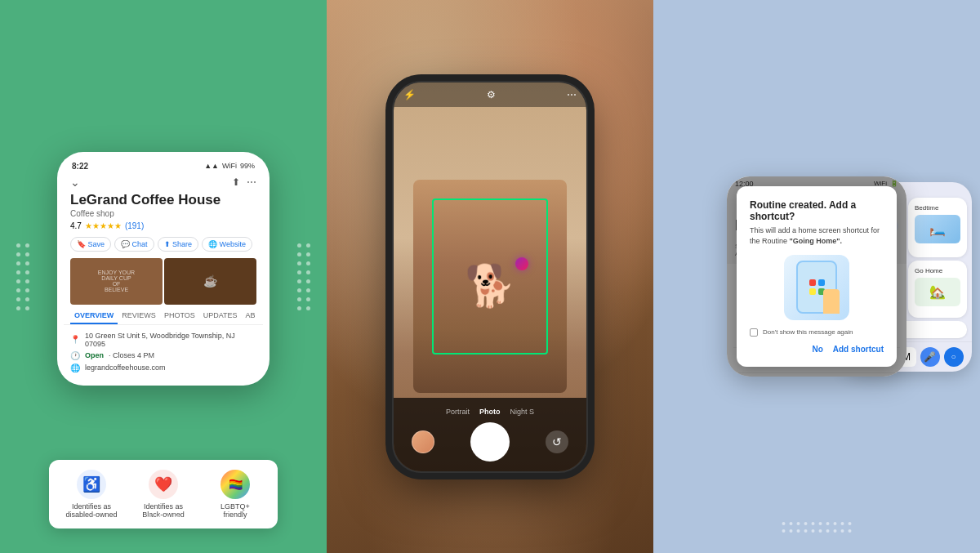  Describe the element at coordinates (490, 95) in the screenshot. I see `camera-top-bar: ⚡ ⚙ ⋯` at that location.